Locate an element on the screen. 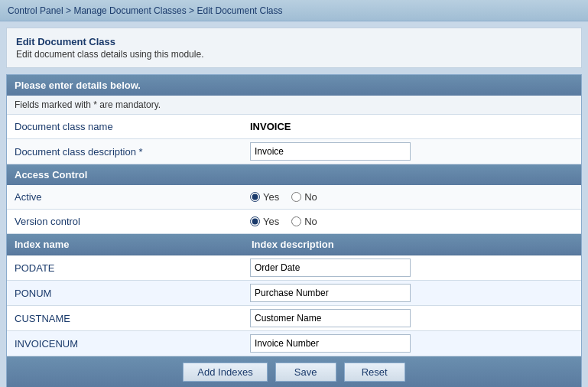 This screenshot has width=588, height=387. section-header: Please enter details below. is located at coordinates (294, 86).